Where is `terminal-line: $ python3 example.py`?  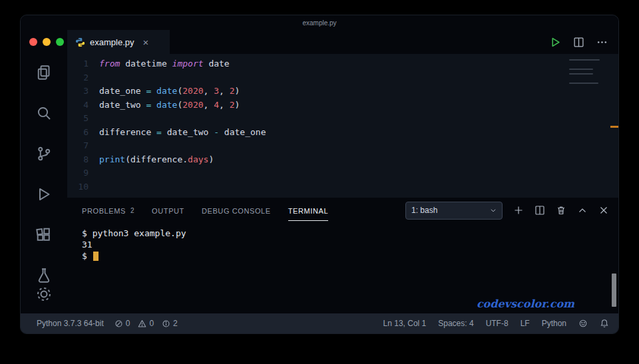
terminal-line: $ python3 example.py is located at coordinates (350, 233).